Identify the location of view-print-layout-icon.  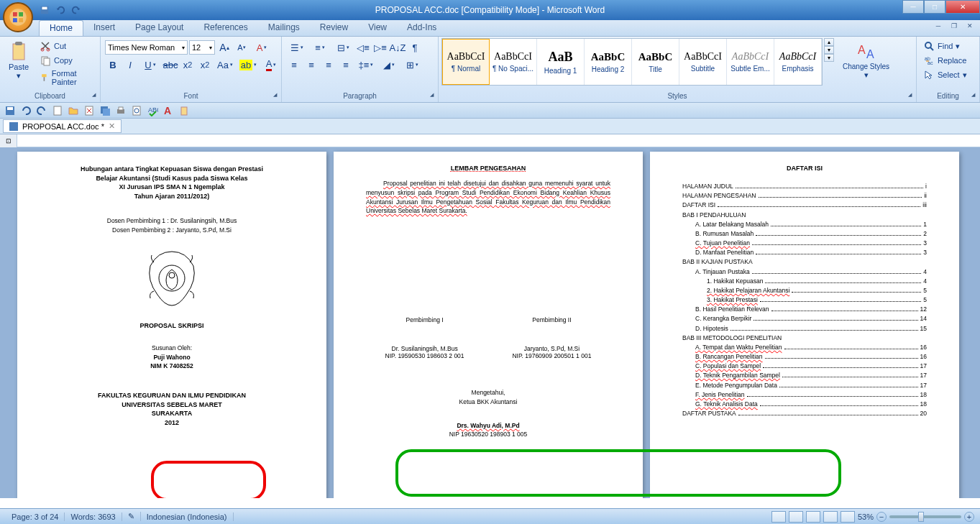
(779, 517).